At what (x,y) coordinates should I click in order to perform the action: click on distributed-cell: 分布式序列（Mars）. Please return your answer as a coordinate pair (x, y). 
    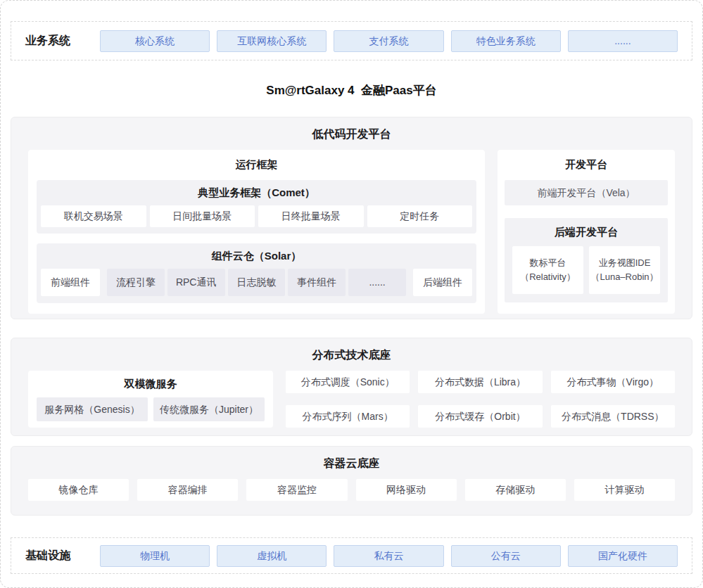
    Looking at the image, I should click on (348, 416).